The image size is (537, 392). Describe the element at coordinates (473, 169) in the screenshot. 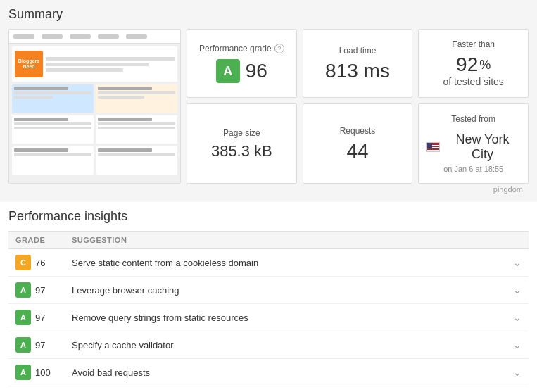

I see `tested-from-date: on Jan 6 at 18:55` at that location.